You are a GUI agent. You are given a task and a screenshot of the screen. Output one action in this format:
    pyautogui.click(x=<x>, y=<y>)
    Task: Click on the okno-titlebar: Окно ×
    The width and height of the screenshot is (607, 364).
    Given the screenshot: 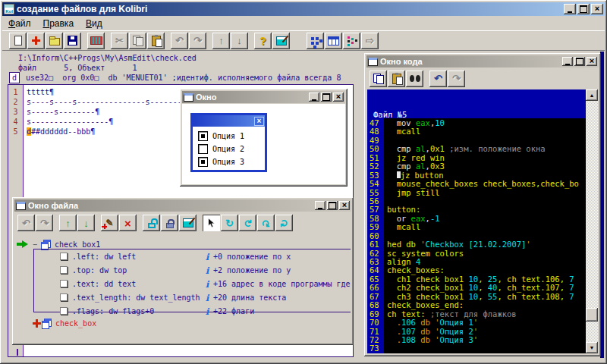 What is the action you would take?
    pyautogui.click(x=264, y=97)
    